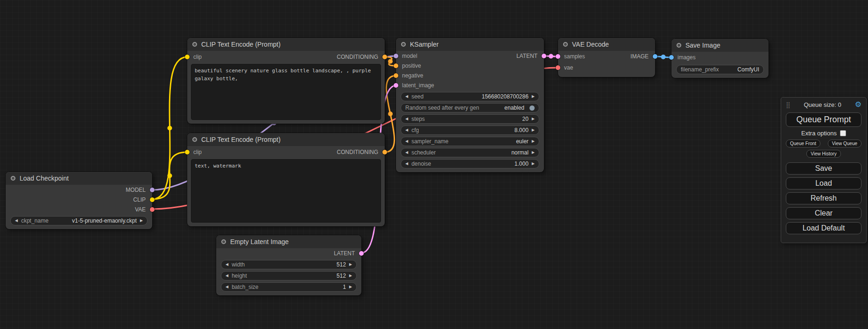 The height and width of the screenshot is (329, 868). Describe the element at coordinates (820, 105) in the screenshot. I see `queue-size-text: Queue size:` at that location.